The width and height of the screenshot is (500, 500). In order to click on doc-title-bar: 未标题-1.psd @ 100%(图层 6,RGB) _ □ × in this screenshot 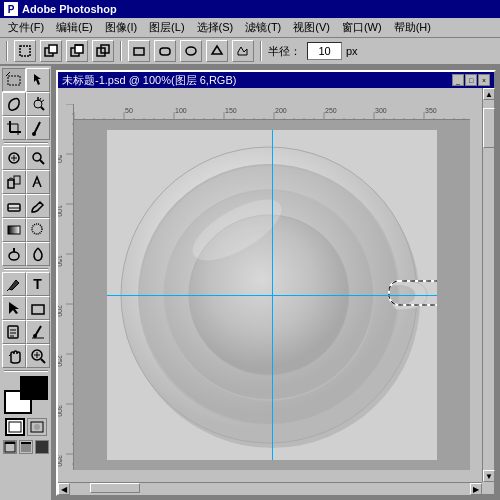, I will do `click(276, 80)`.